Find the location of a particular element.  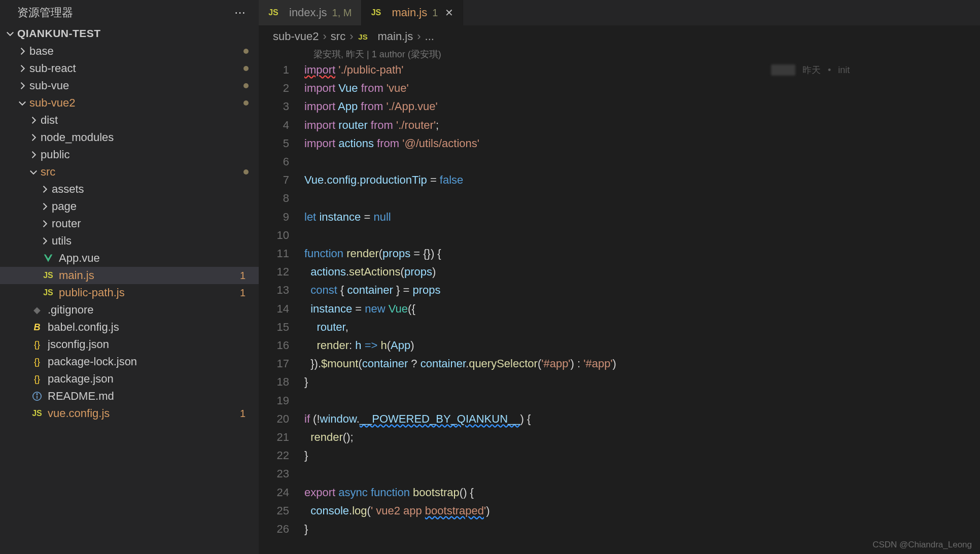

code-line: 22} is located at coordinates (619, 456).